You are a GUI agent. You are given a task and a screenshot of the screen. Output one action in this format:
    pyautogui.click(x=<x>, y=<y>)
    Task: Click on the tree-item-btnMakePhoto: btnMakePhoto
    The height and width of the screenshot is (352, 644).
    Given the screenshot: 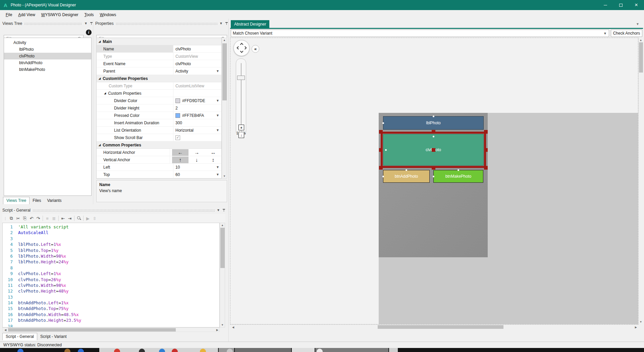 What is the action you would take?
    pyautogui.click(x=48, y=70)
    